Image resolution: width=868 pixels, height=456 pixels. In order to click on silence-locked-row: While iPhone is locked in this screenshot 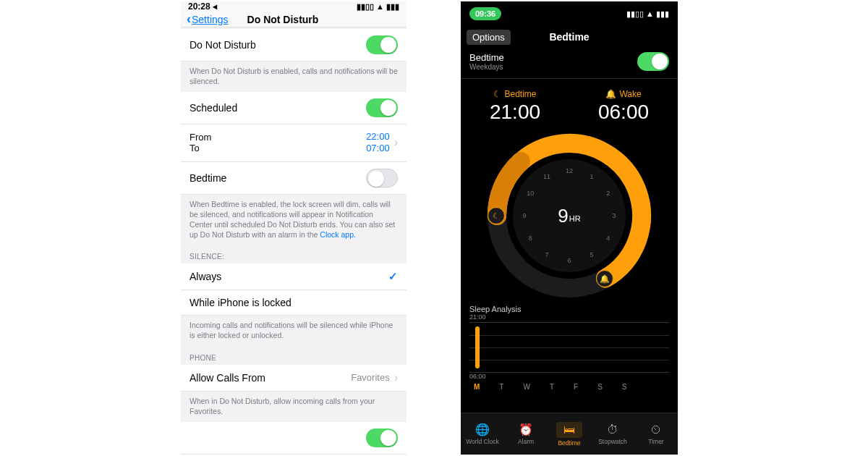, I will do `click(294, 303)`.